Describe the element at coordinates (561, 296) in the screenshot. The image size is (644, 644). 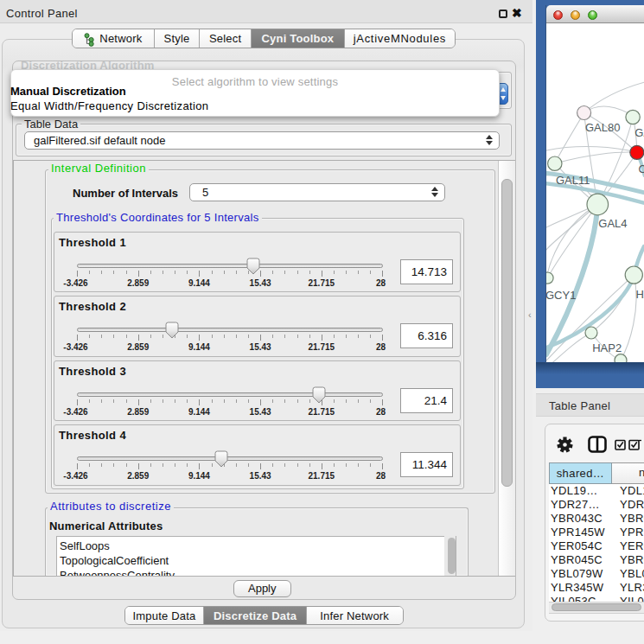
I see `svg-text: GCY1` at that location.